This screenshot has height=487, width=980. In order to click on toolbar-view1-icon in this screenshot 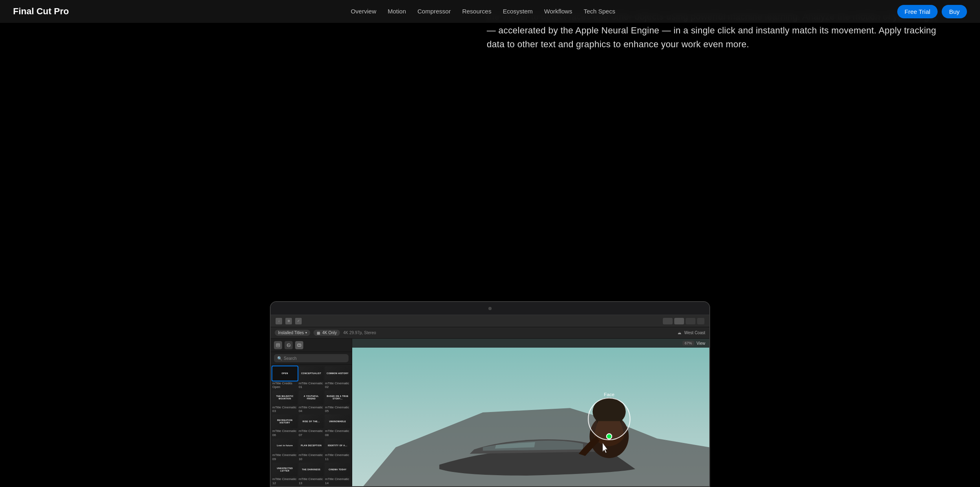, I will do `click(668, 321)`.